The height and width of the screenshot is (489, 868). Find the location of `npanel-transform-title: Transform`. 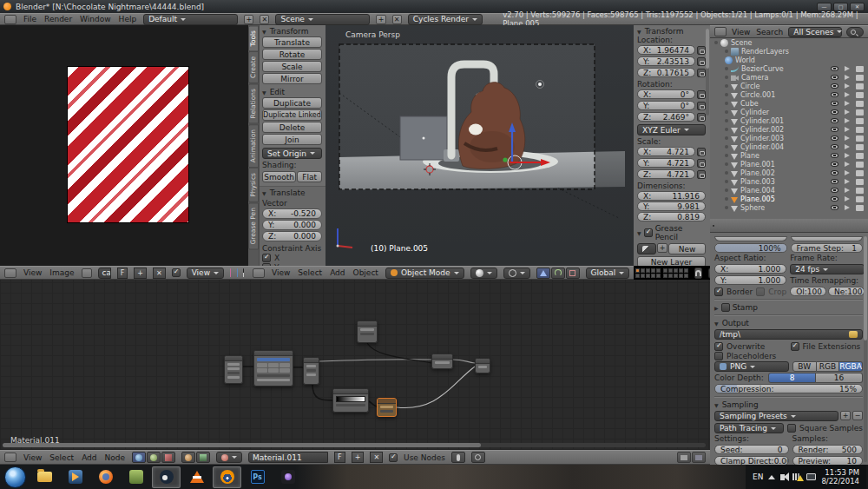

npanel-transform-title: Transform is located at coordinates (672, 31).